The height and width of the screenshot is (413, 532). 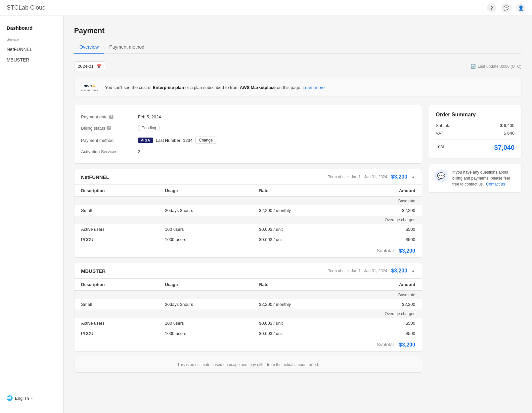 I want to click on navbar: STCLab Cloud ? 💬 👤, so click(x=266, y=8).